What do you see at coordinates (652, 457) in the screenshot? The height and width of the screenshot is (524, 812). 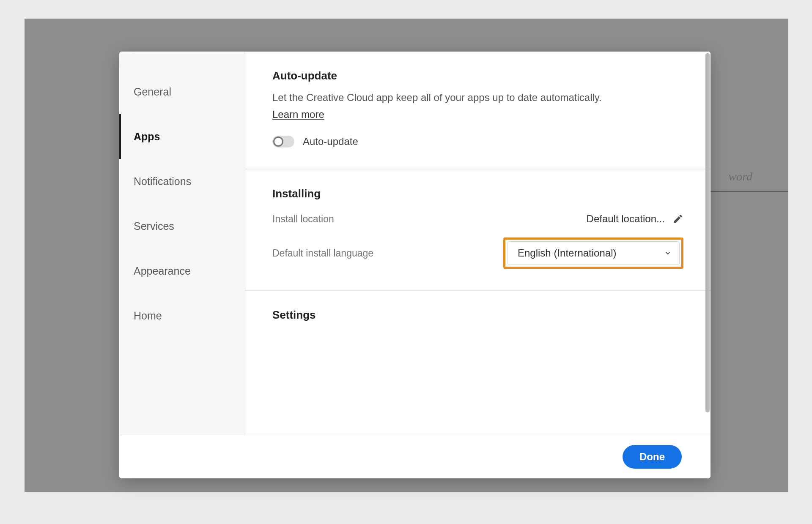 I see `done-button: Done` at bounding box center [652, 457].